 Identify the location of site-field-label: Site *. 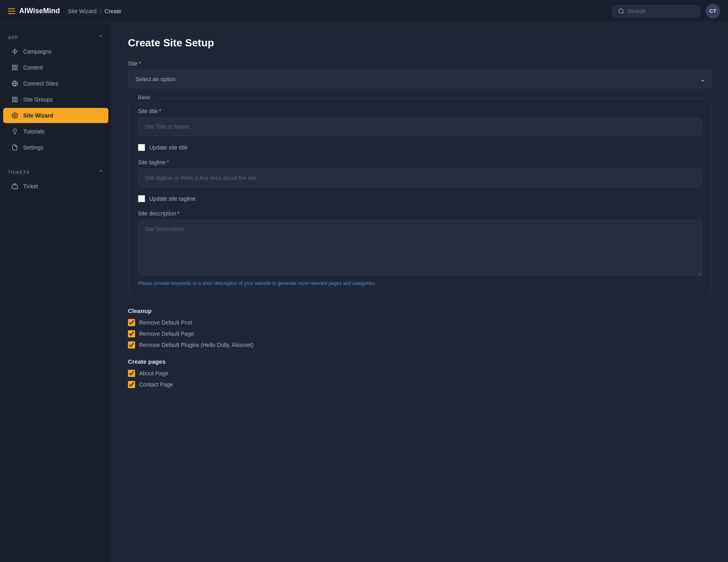
(420, 64).